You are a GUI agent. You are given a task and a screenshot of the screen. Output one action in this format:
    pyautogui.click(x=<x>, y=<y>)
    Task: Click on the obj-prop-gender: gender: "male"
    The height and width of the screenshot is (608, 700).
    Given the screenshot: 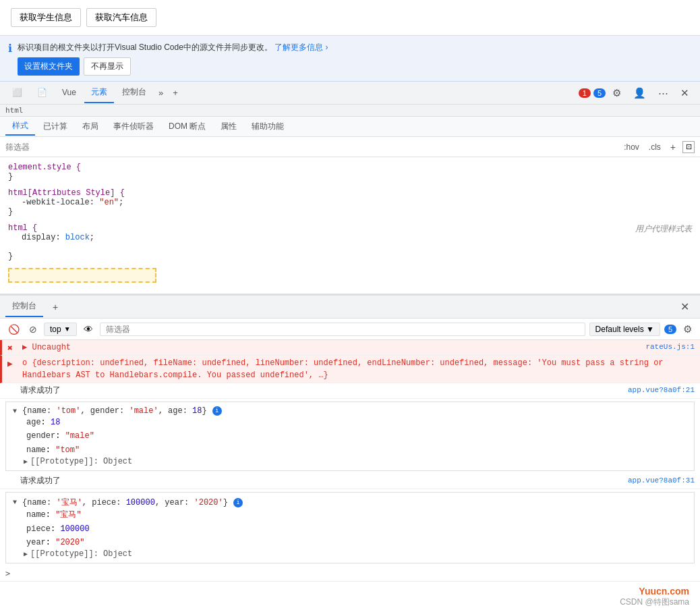 What is the action you would take?
    pyautogui.click(x=357, y=436)
    